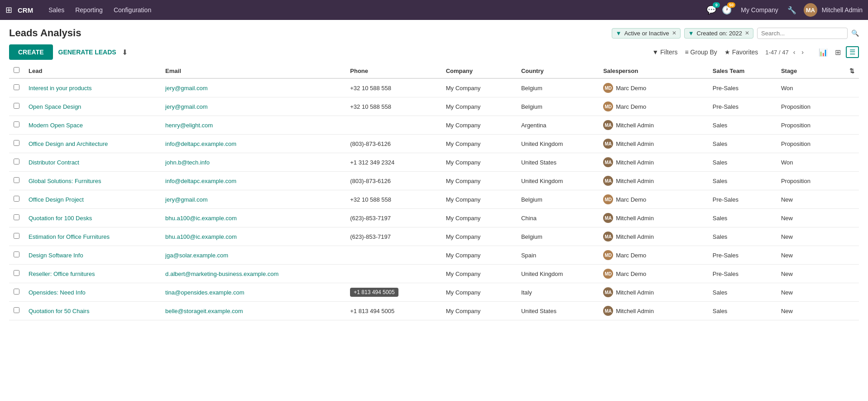 The image size is (868, 401). Describe the element at coordinates (187, 88) in the screenshot. I see `email-link-0: jery@gmail.com` at that location.